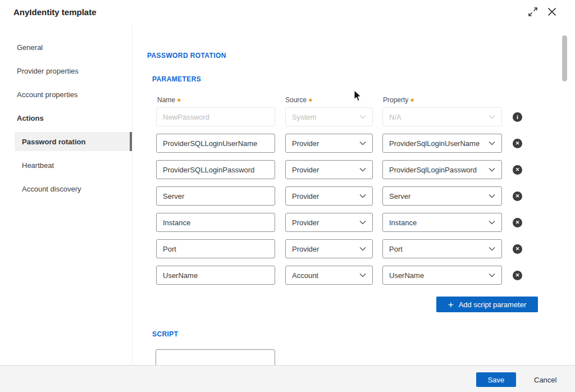 The image size is (575, 392). Describe the element at coordinates (304, 117) in the screenshot. I see `selected-source-value: System` at that location.